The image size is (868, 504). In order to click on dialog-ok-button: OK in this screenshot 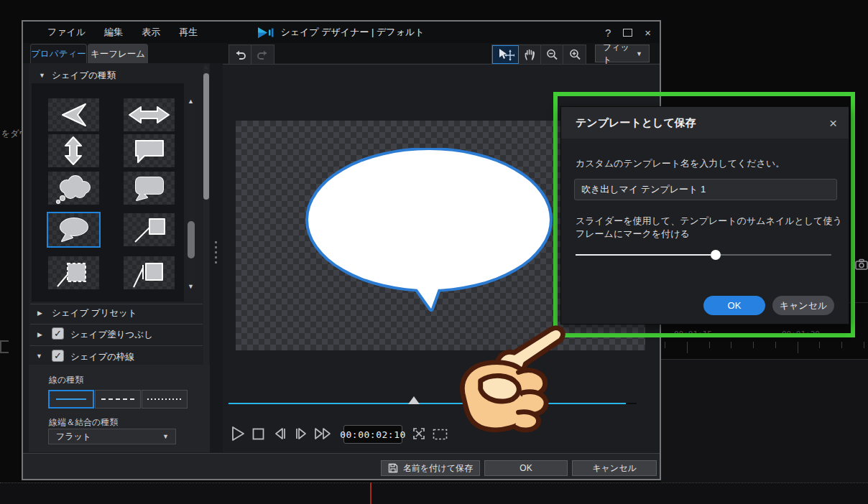, I will do `click(734, 306)`.